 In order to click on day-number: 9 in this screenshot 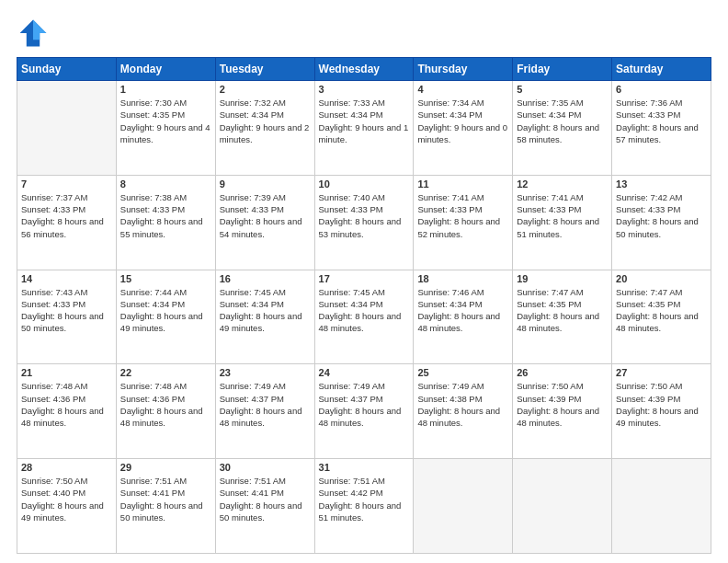, I will do `click(265, 184)`.